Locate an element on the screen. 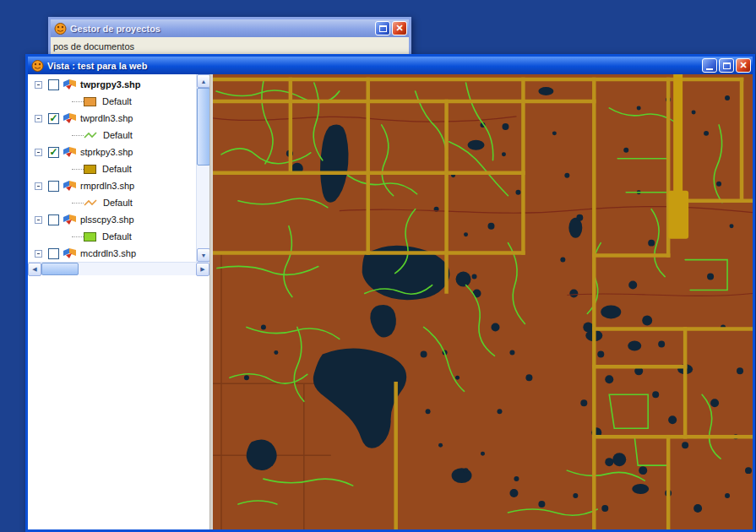  layer-name: plsscpy3.shp is located at coordinates (107, 220).